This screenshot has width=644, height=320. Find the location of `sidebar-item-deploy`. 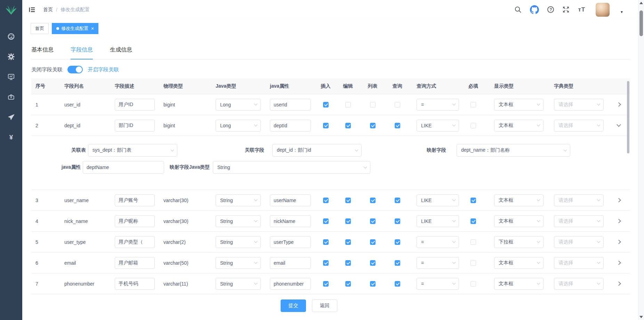

sidebar-item-deploy is located at coordinates (11, 117).